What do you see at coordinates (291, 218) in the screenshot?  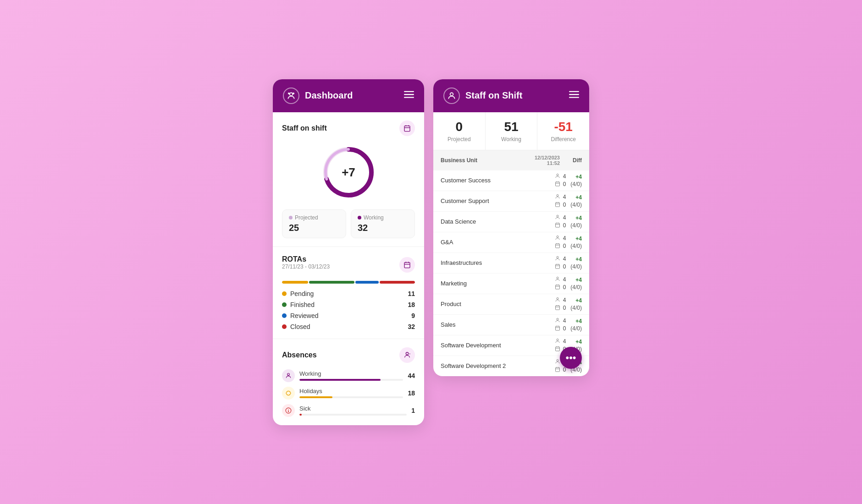 I see `projected-dot` at bounding box center [291, 218].